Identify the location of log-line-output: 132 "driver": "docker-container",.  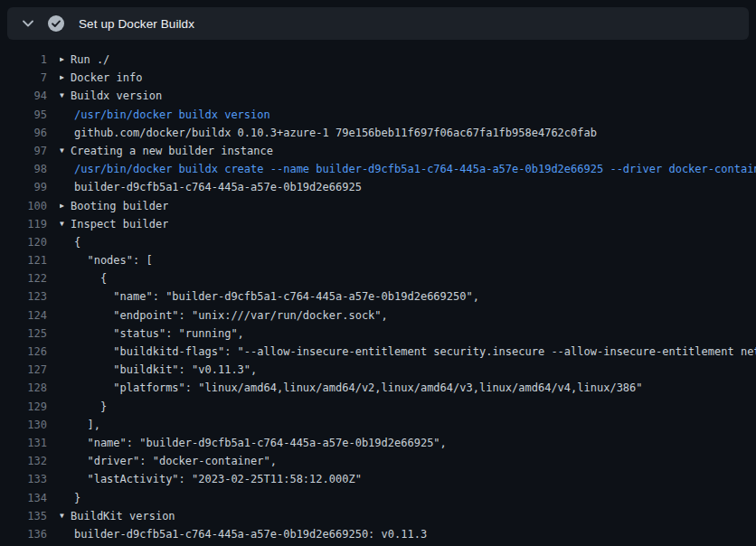
(378, 461).